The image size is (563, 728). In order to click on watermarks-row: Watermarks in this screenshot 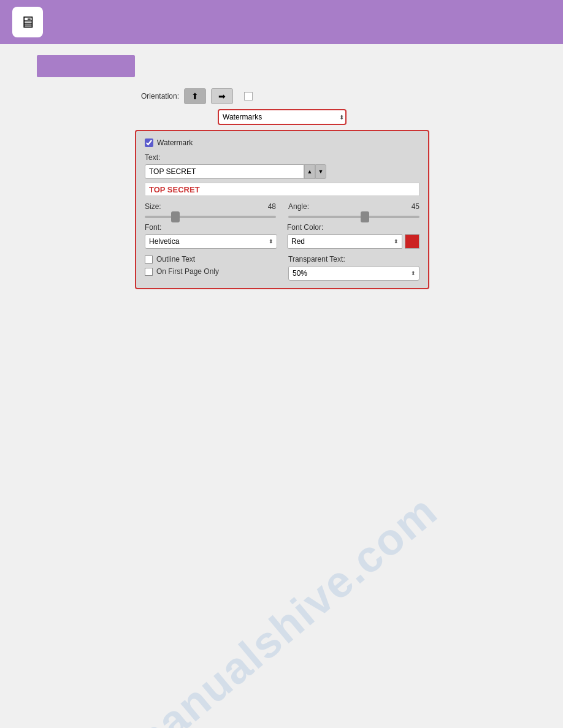, I will do `click(282, 117)`.